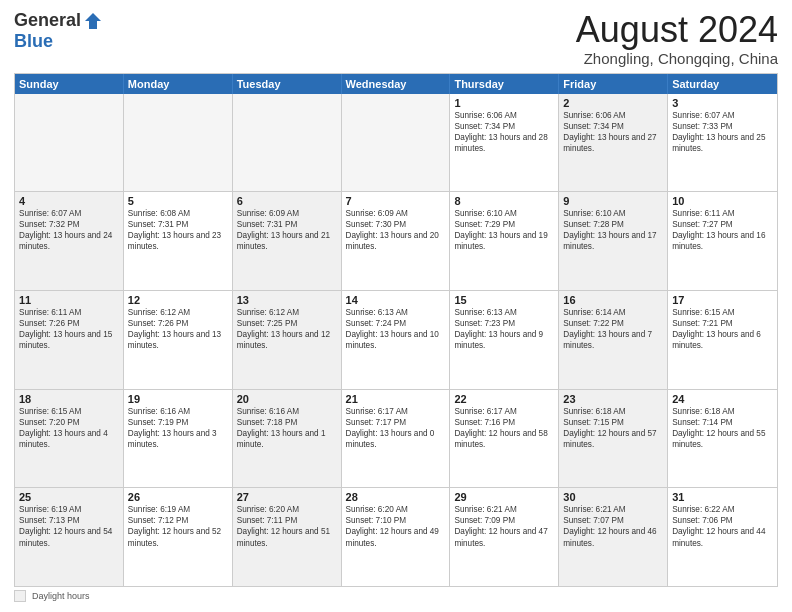 The image size is (792, 612). What do you see at coordinates (396, 329) in the screenshot?
I see `cell-info: Sunrise: 6:13 AMSunset: 7:24 PMDaylight:…` at bounding box center [396, 329].